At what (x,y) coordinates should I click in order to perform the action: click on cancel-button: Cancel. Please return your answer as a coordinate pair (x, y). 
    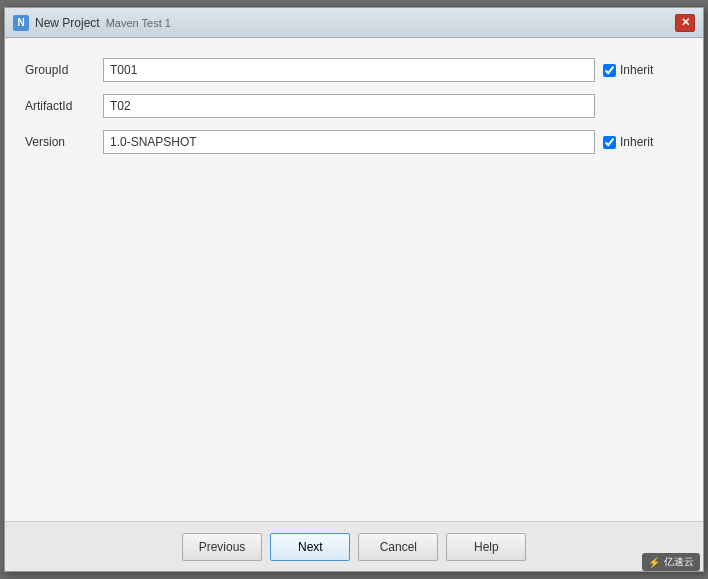
    Looking at the image, I should click on (398, 547).